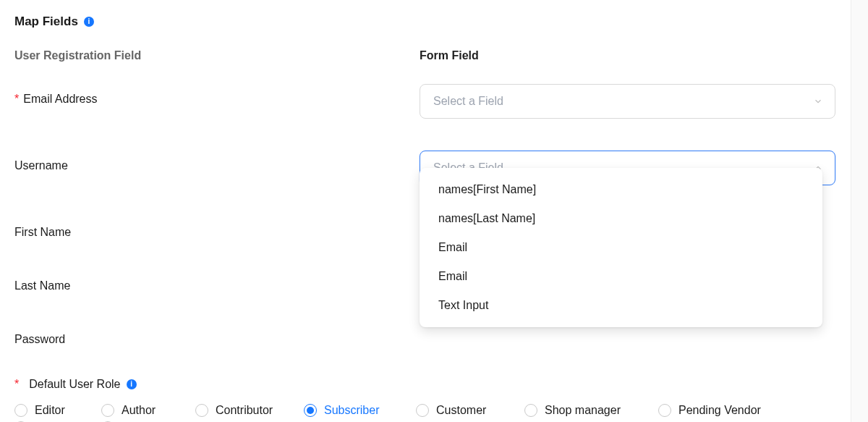 This screenshot has height=422, width=868. Describe the element at coordinates (148, 410) in the screenshot. I see `radio-author: Author` at that location.